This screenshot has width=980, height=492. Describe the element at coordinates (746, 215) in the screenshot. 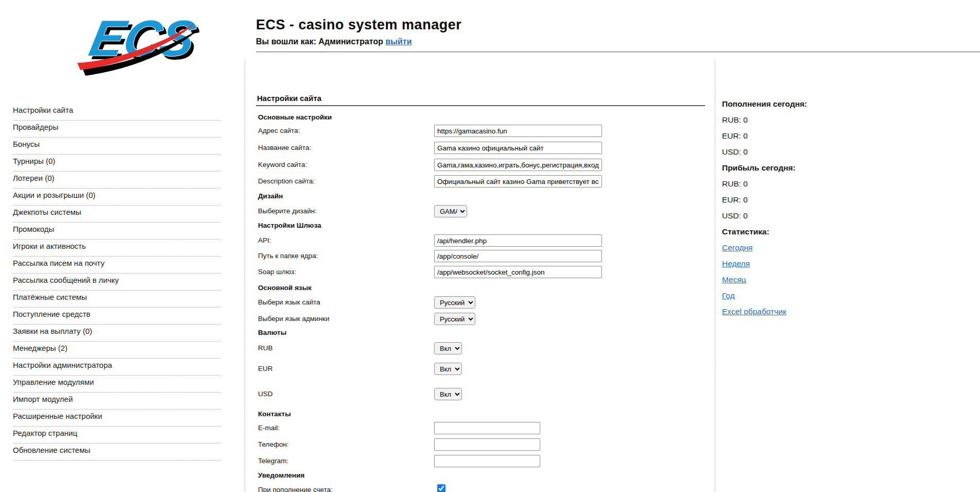

I see `profit-usd-value: 0` at that location.